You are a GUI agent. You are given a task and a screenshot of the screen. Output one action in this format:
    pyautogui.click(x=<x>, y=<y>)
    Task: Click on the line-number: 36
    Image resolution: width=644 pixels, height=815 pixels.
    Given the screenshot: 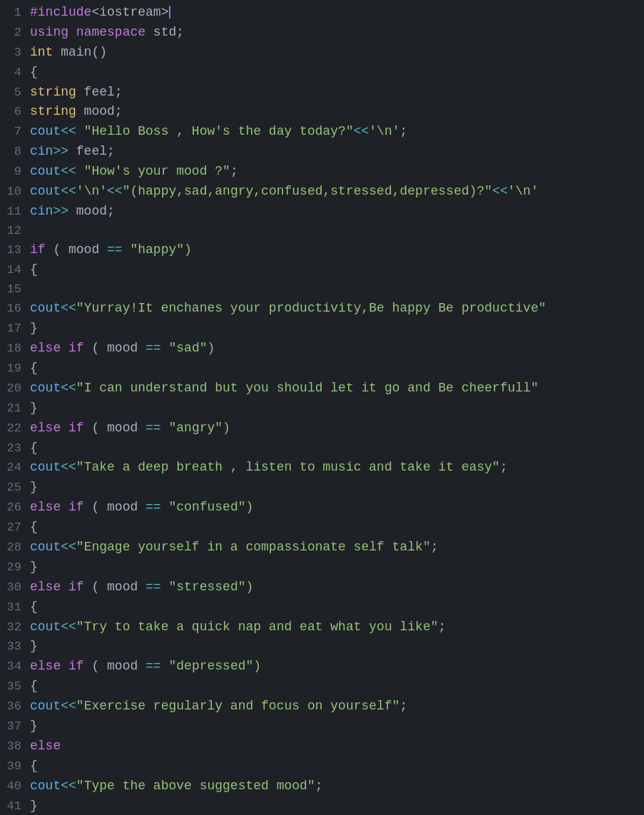 What is the action you would take?
    pyautogui.click(x=14, y=707)
    